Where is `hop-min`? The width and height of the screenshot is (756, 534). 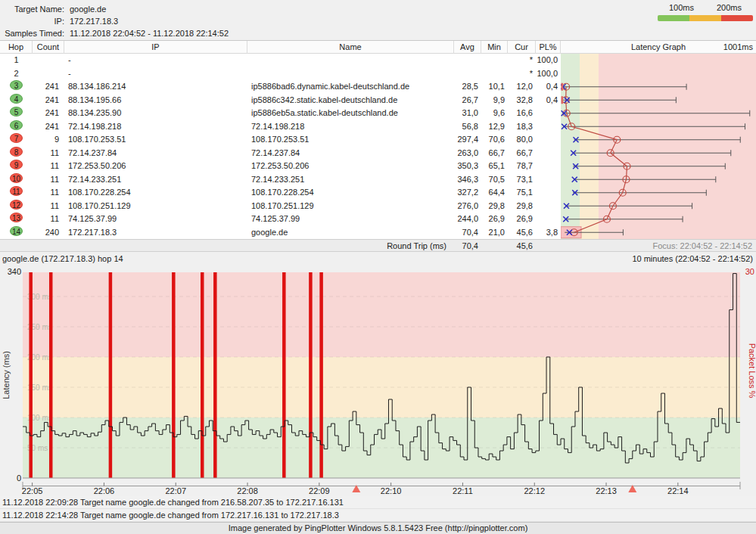 hop-min is located at coordinates (495, 61).